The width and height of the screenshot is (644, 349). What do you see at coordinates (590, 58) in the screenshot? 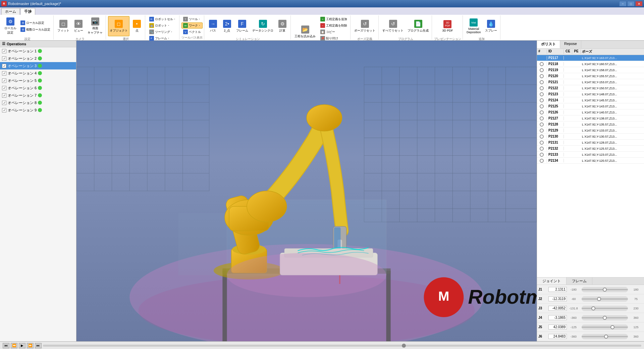
I see `pose-row-P2117: P2117 L X147.92,Y-163.07,Z13...` at bounding box center [590, 58].